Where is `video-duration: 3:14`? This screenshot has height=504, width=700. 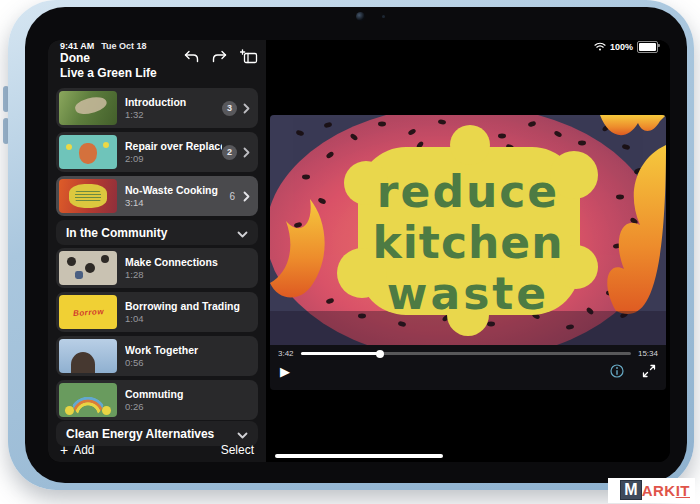
video-duration: 3:14 is located at coordinates (177, 202).